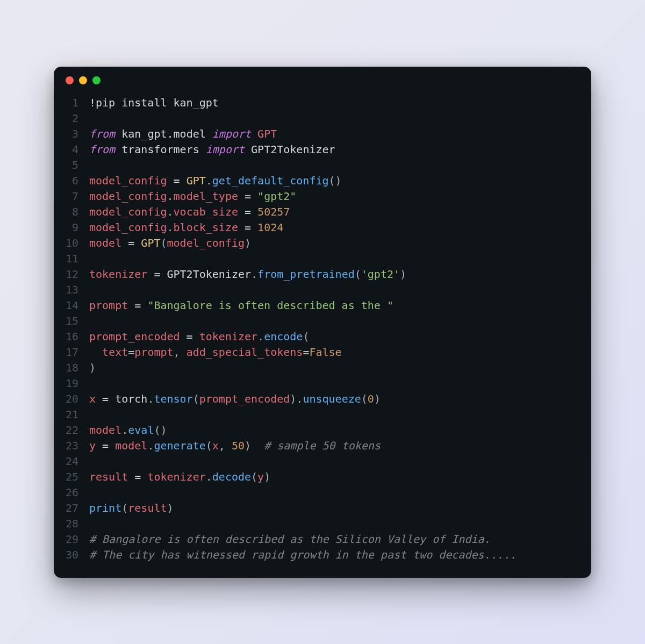 Image resolution: width=645 pixels, height=644 pixels. What do you see at coordinates (76, 446) in the screenshot?
I see `line-number: 23` at bounding box center [76, 446].